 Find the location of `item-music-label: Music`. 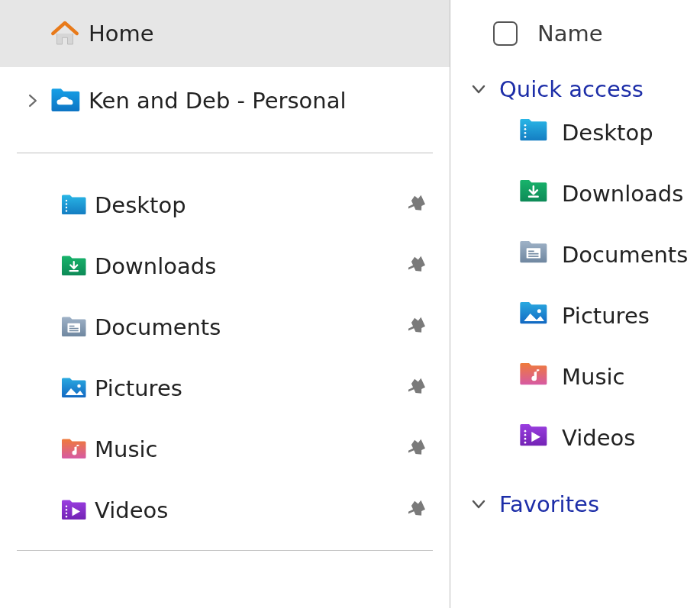

item-music-label: Music is located at coordinates (594, 377).